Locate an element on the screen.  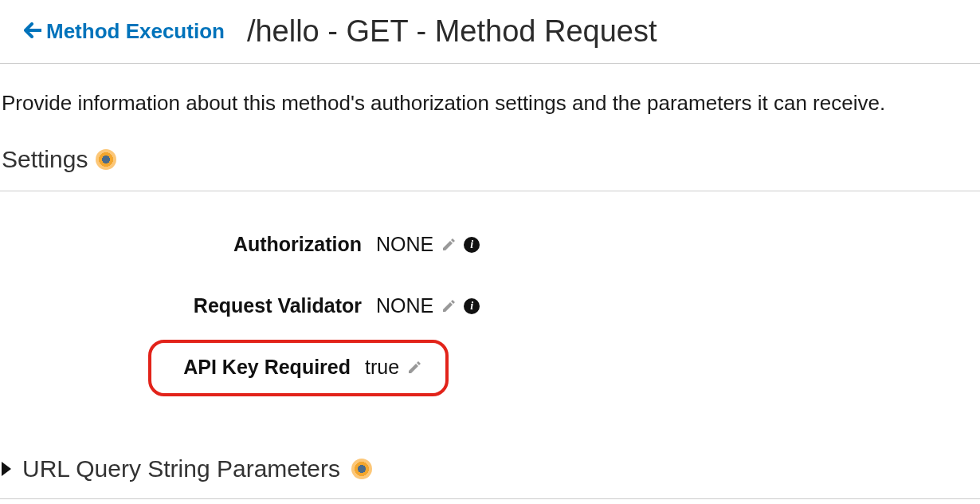
url-query-params-section-header: URL Query String Parameters is located at coordinates (490, 474).